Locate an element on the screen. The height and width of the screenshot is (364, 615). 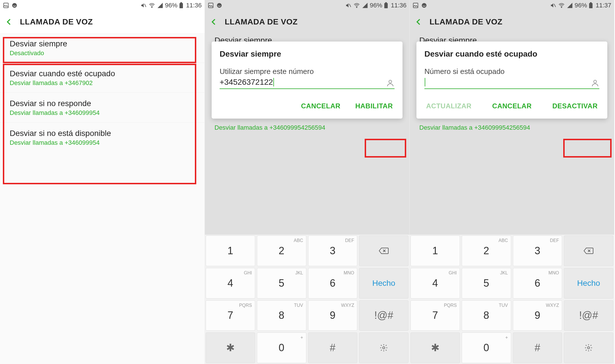
dialog-label: Utilizar siempre este número is located at coordinates (307, 72).